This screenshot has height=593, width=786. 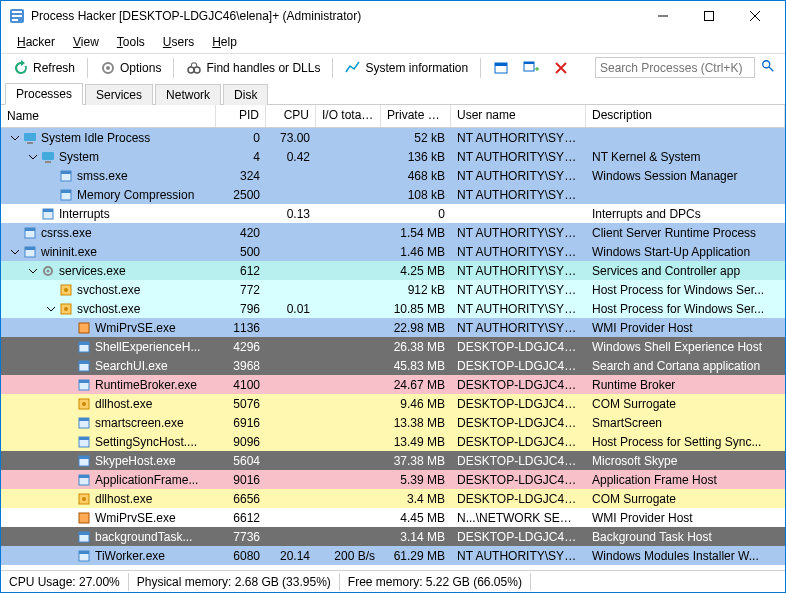 I want to click on process-row: dllhost.exe66563.4 MBDESKTOP-LDGJC46\ele…, so click(x=393, y=498).